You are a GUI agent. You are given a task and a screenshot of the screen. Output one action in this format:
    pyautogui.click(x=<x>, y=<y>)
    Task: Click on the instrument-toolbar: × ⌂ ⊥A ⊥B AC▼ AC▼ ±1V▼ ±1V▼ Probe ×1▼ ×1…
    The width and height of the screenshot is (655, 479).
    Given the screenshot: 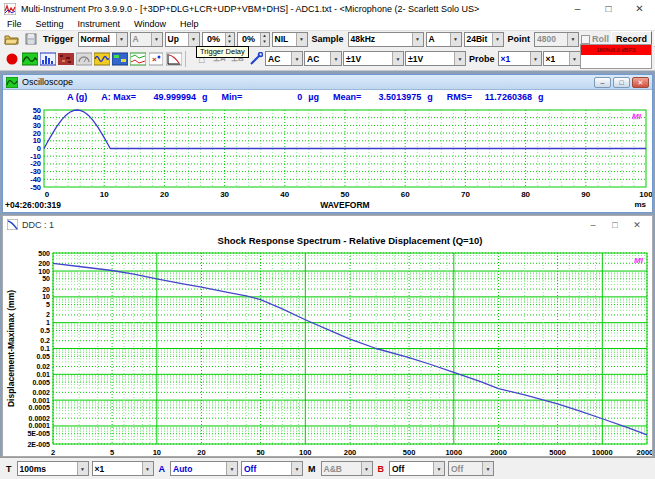 What is the action you would take?
    pyautogui.click(x=328, y=59)
    